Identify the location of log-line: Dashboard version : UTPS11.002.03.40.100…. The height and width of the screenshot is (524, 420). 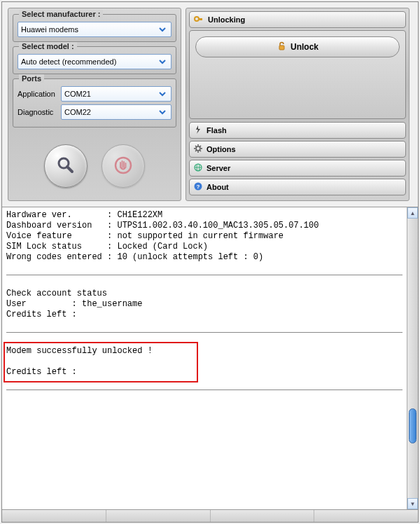
(162, 226).